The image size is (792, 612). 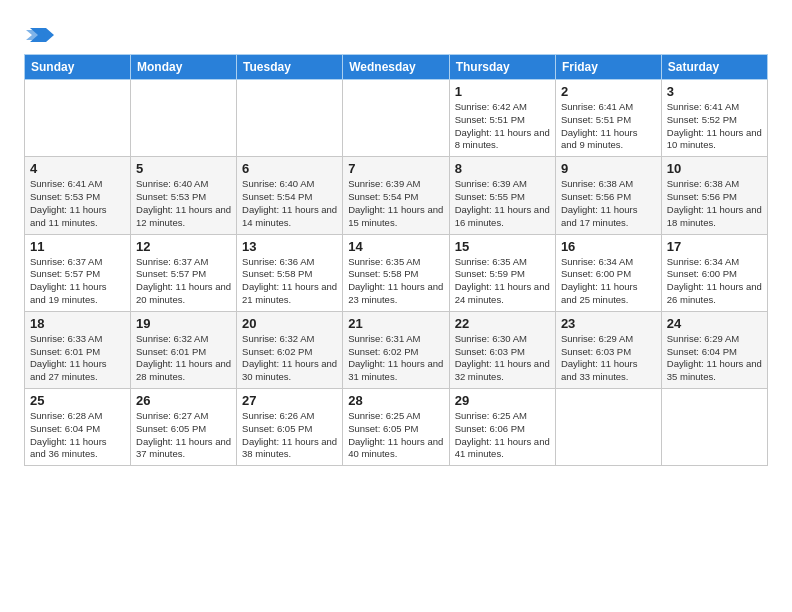 I want to click on day-number: 29, so click(x=502, y=400).